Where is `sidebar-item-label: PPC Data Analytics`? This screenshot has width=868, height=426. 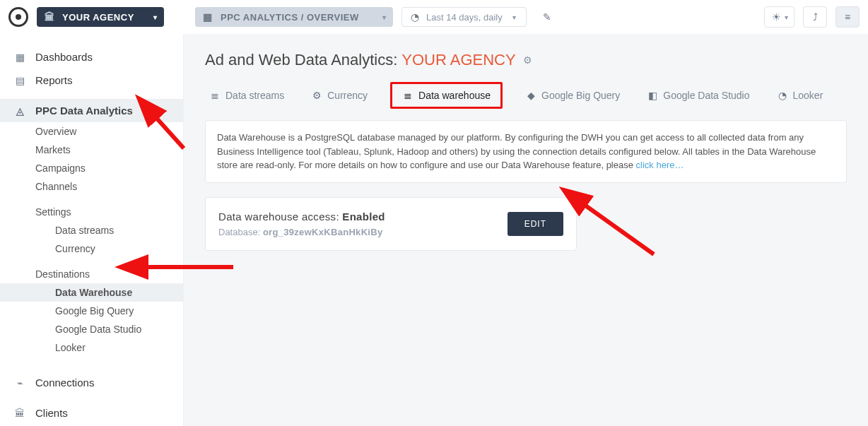
sidebar-item-label: PPC Data Analytics is located at coordinates (84, 110).